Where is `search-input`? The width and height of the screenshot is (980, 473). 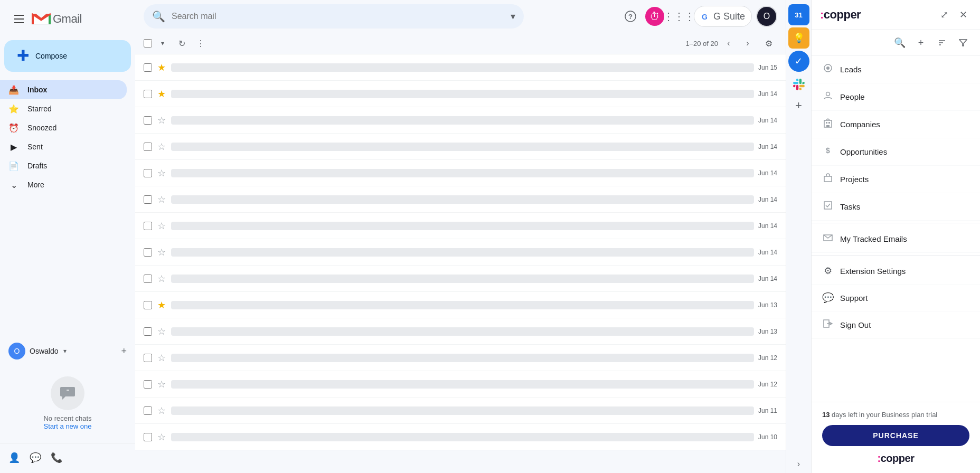
search-input is located at coordinates (338, 16).